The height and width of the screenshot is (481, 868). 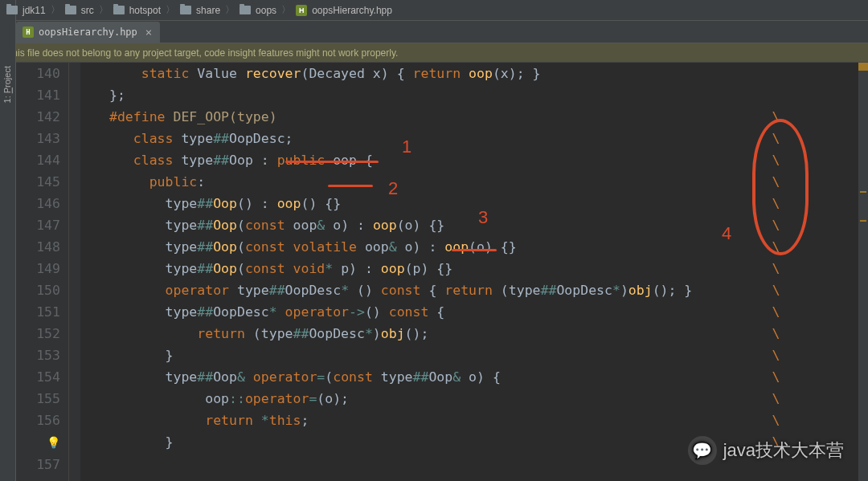 I want to click on line-number: 144, so click(x=39, y=161).